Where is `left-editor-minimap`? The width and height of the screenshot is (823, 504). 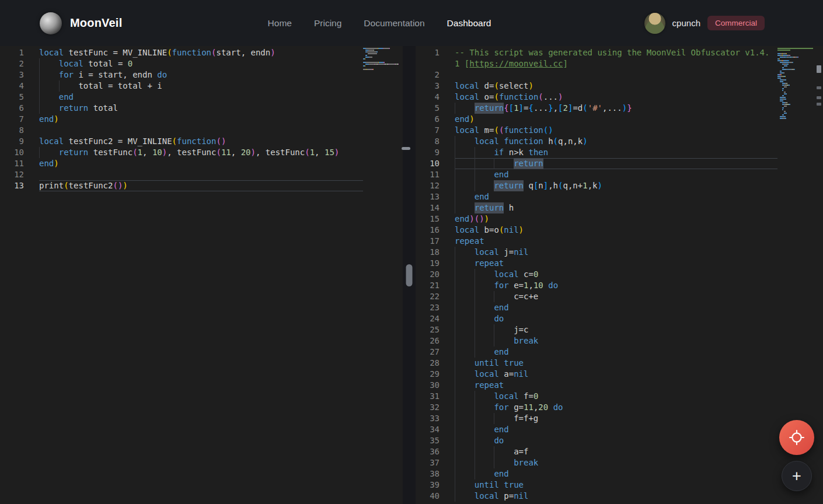
left-editor-minimap is located at coordinates (383, 275).